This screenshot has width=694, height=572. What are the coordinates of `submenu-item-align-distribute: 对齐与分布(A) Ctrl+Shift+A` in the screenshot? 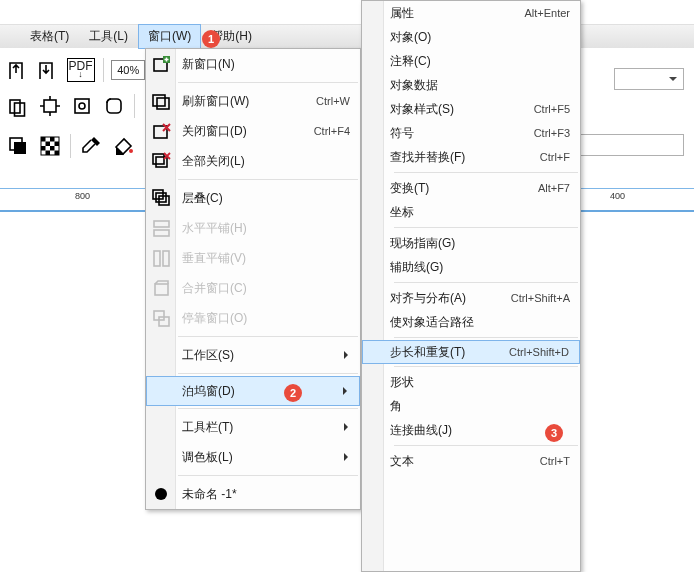 It's located at (471, 298).